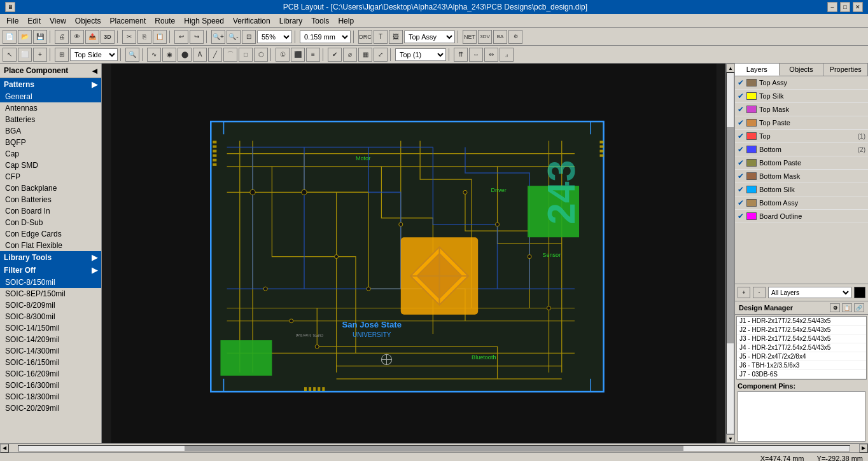 The width and height of the screenshot is (868, 461). What do you see at coordinates (165, 21) in the screenshot?
I see `menu-route: Route` at bounding box center [165, 21].